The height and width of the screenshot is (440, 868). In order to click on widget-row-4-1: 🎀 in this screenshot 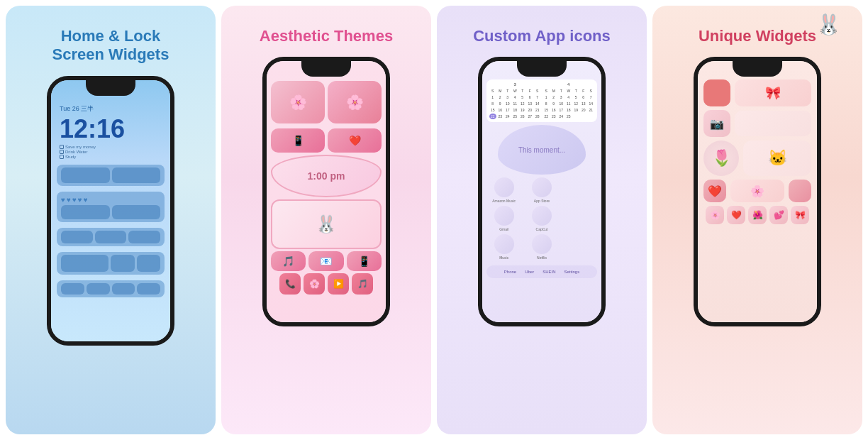, I will do `click(757, 93)`.